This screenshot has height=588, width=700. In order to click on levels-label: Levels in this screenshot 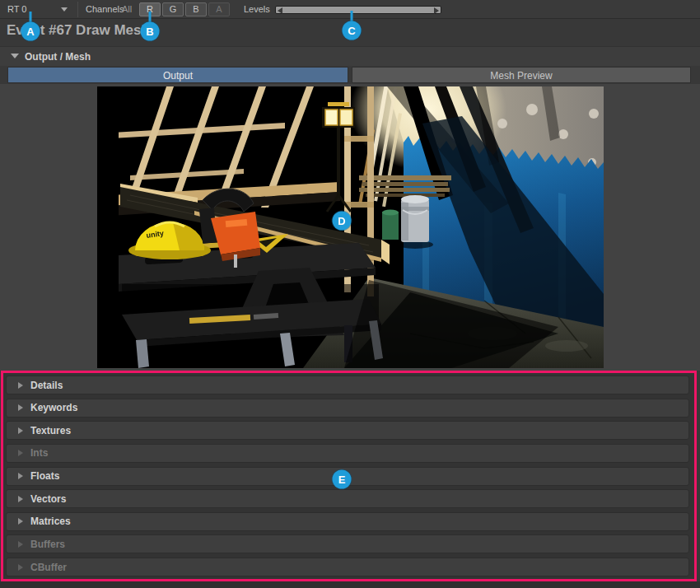, I will do `click(257, 9)`.